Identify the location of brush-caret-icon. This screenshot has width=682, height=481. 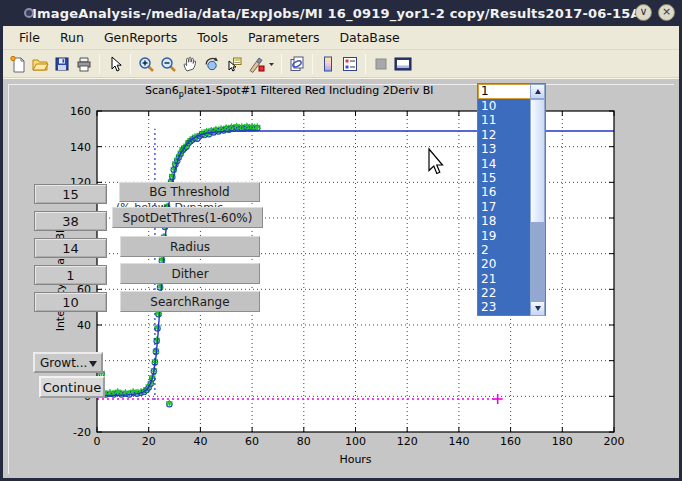
(272, 64).